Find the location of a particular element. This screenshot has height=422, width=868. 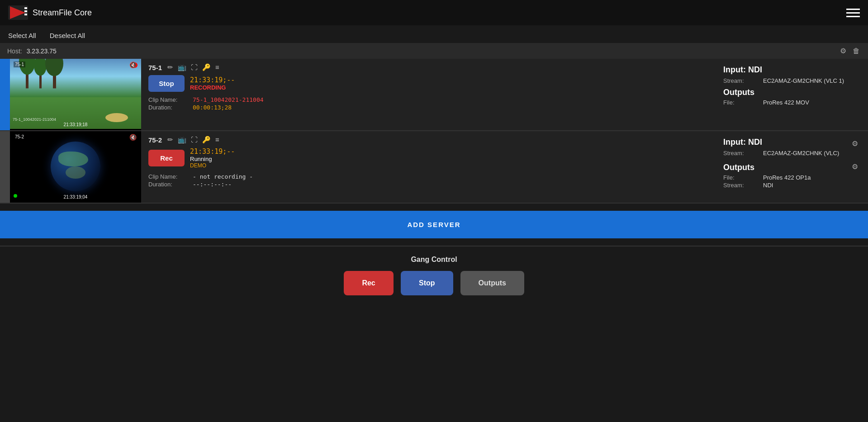

channel-right-2: Input: NDI ⚙ Stream: EC2AMAZ-GM2CHNK (VL… is located at coordinates (791, 167).